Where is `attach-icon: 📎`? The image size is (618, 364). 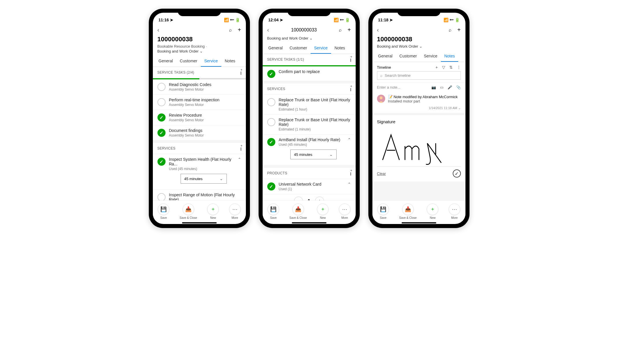
attach-icon: 📎 is located at coordinates (459, 87).